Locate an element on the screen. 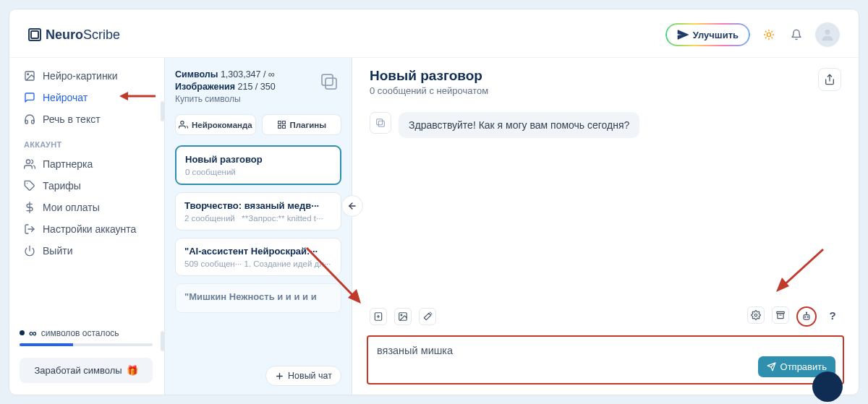  sidebar-item-neurochat: Нейрочат is located at coordinates (86, 98).